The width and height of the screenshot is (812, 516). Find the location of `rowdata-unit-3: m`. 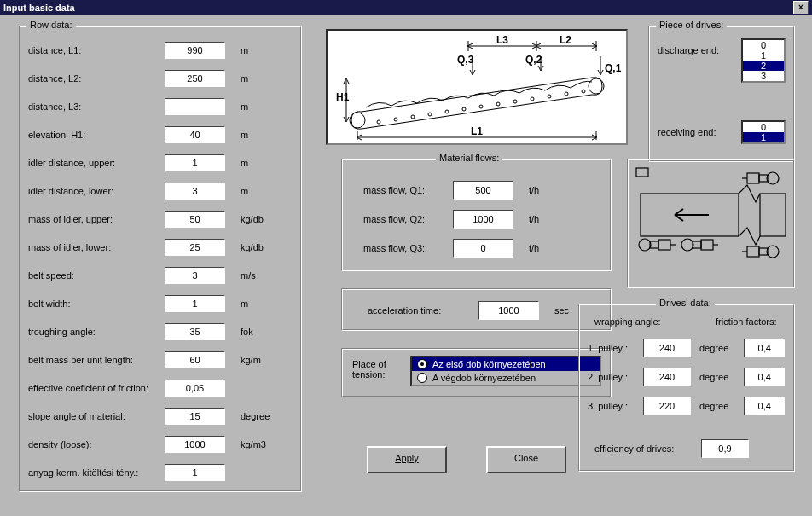

rowdata-unit-3: m is located at coordinates (244, 135).